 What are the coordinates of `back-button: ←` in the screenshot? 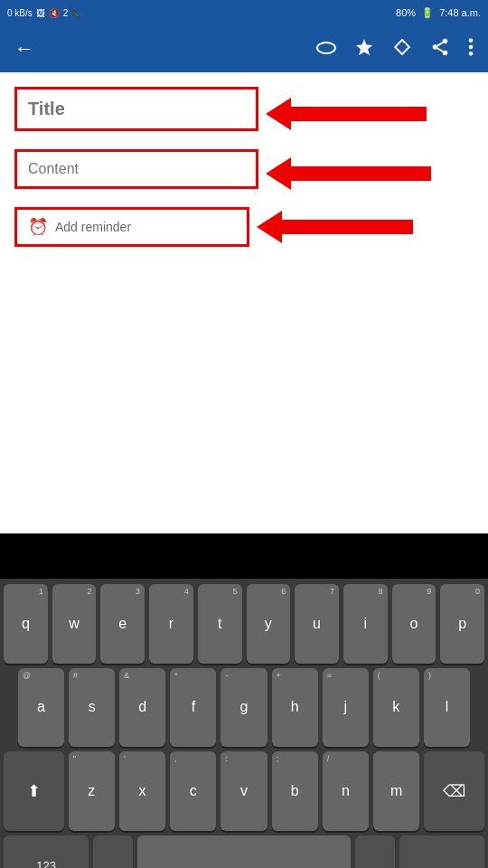 It's located at (24, 49).